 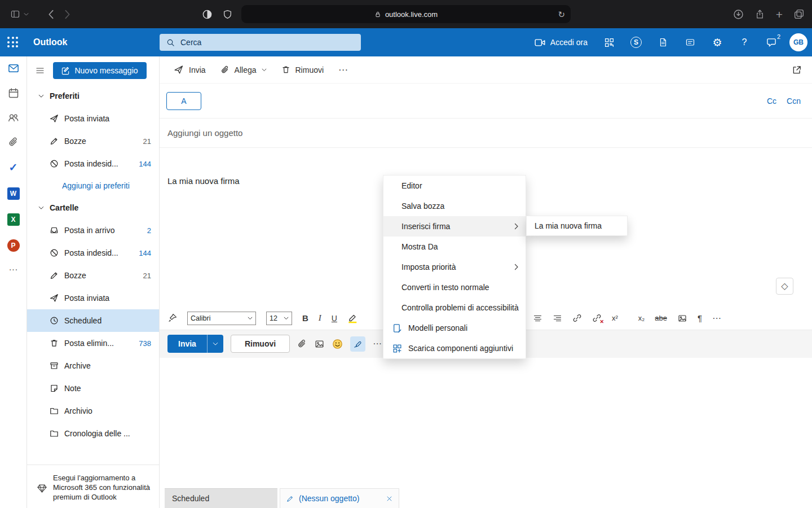 What do you see at coordinates (93, 343) in the screenshot?
I see `folder-item-deleted: Posta elimin... 738` at bounding box center [93, 343].